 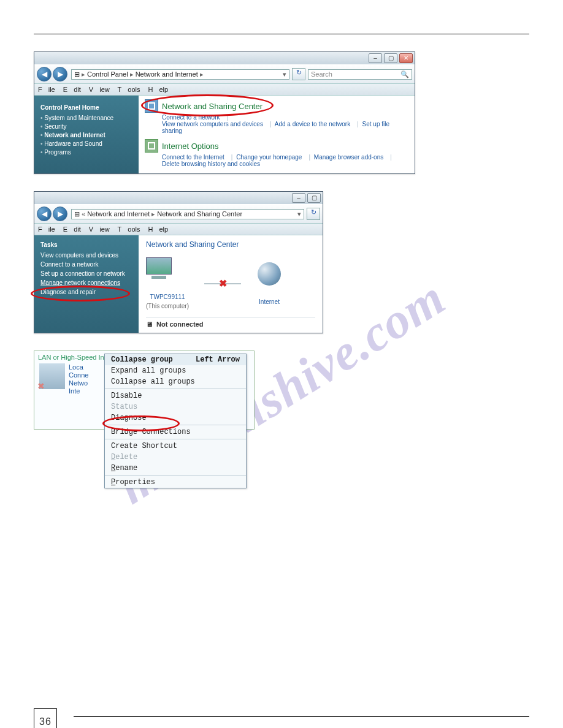 I want to click on page-number: 36, so click(x=45, y=718).